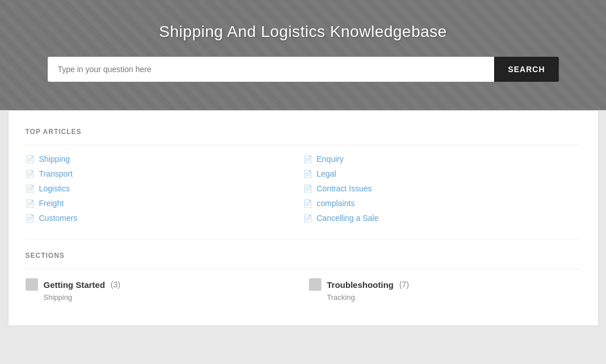 The height and width of the screenshot is (364, 606). Describe the element at coordinates (442, 203) in the screenshot. I see `article-item-complaints: 📄complaints` at that location.